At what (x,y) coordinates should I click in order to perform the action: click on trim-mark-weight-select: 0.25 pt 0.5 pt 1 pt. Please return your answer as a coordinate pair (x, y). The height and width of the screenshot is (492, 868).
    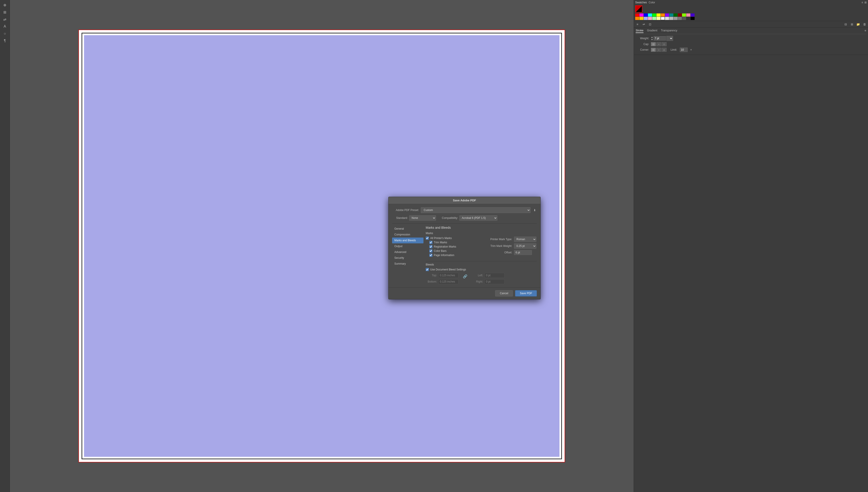
    Looking at the image, I should click on (525, 246).